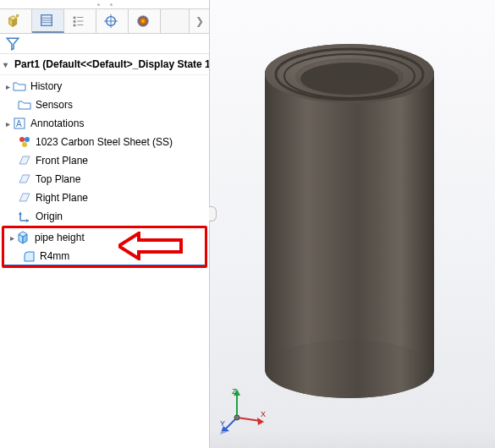 The image size is (495, 448). What do you see at coordinates (25, 142) in the screenshot?
I see `material-icon` at bounding box center [25, 142].